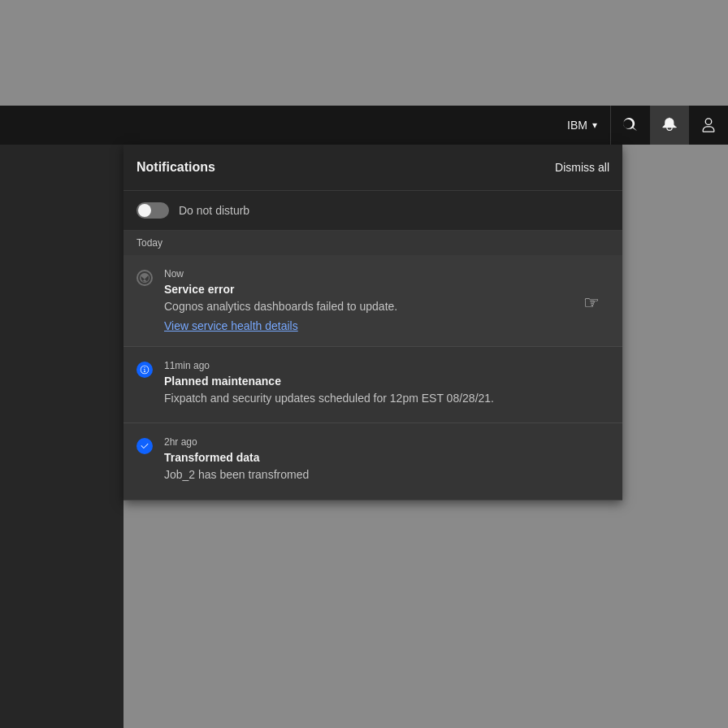 This screenshot has height=728, width=728. What do you see at coordinates (387, 385) in the screenshot?
I see `notif-content-2: 11min ago Planned maintenance Fixpatch a…` at bounding box center [387, 385].